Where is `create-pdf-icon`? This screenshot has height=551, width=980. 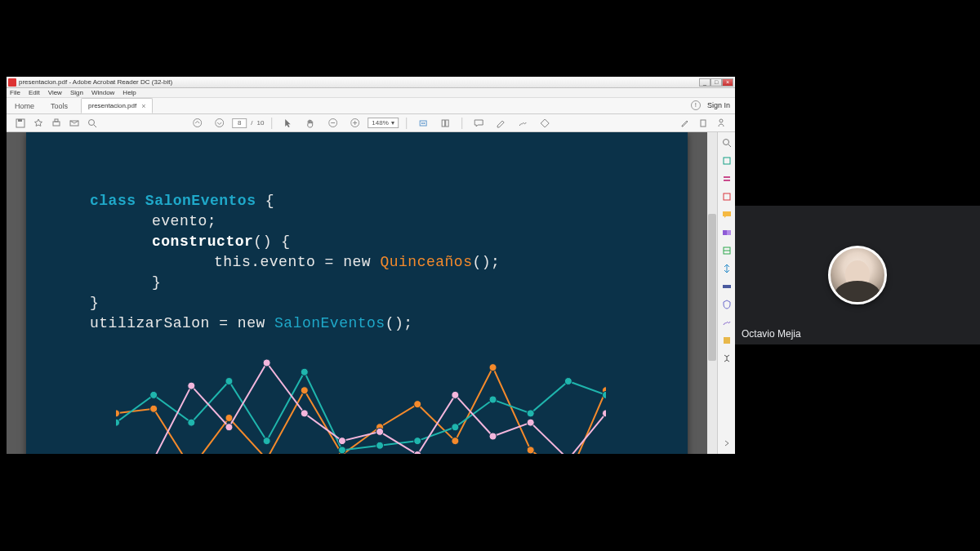
create-pdf-icon is located at coordinates (727, 197).